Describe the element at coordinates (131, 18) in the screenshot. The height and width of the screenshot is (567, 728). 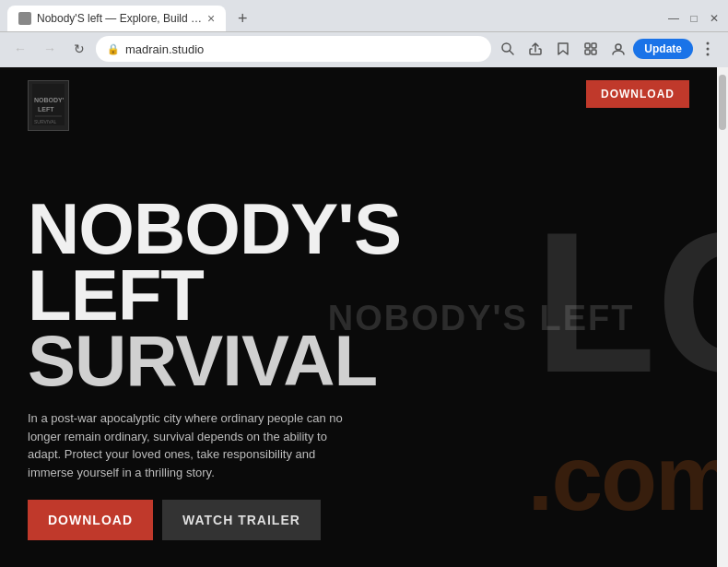
I see `tabs-area: Nobody'S left — Explore, Build … × +` at that location.